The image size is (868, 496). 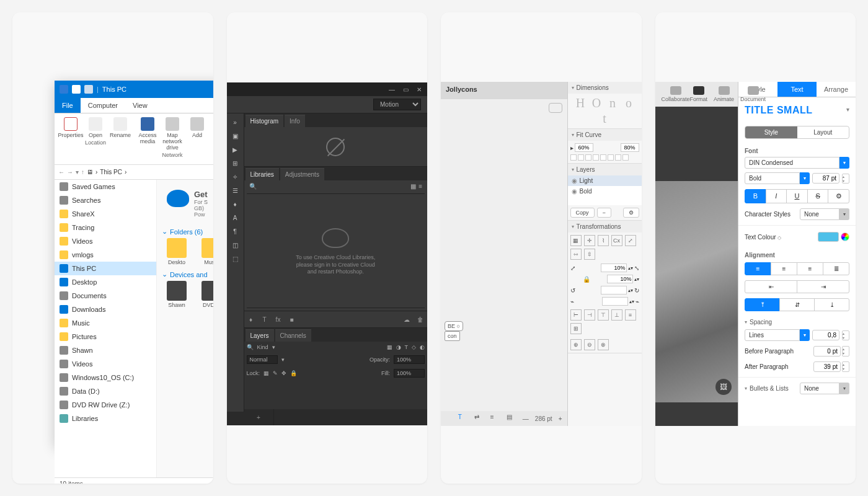 What do you see at coordinates (810, 269) in the screenshot?
I see `align-right: ≡` at bounding box center [810, 269].